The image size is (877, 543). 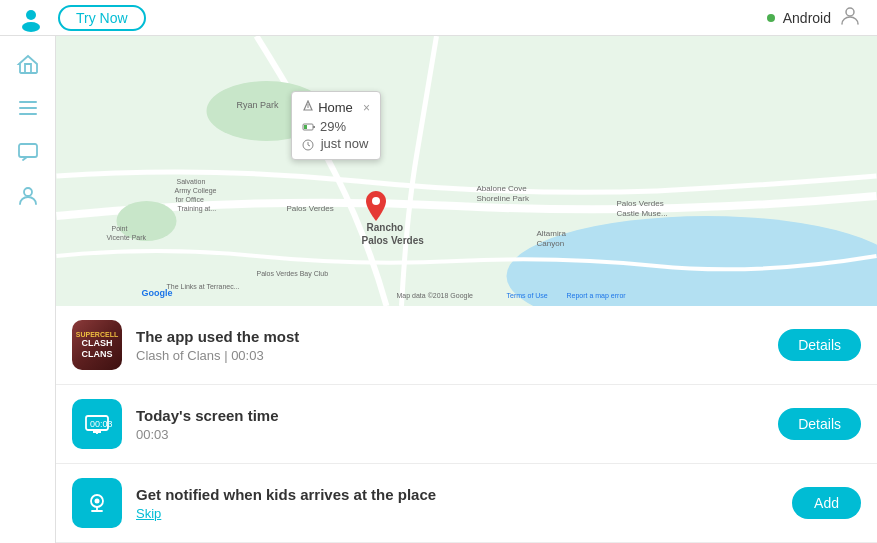 What do you see at coordinates (438, 18) in the screenshot?
I see `header: Try Now Android` at bounding box center [438, 18].